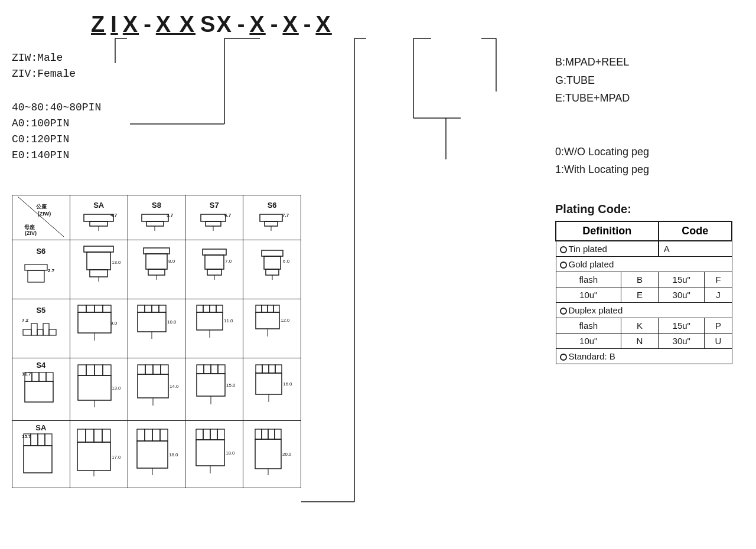  Describe the element at coordinates (51, 270) in the screenshot. I see `svg-text: 2.7` at that location.